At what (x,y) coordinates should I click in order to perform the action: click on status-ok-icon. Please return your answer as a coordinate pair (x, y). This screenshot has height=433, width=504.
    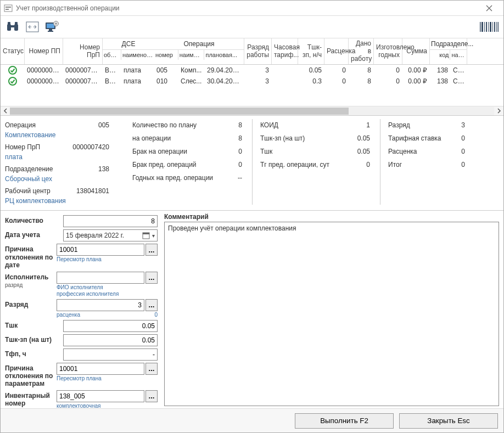
    Looking at the image, I should click on (13, 81).